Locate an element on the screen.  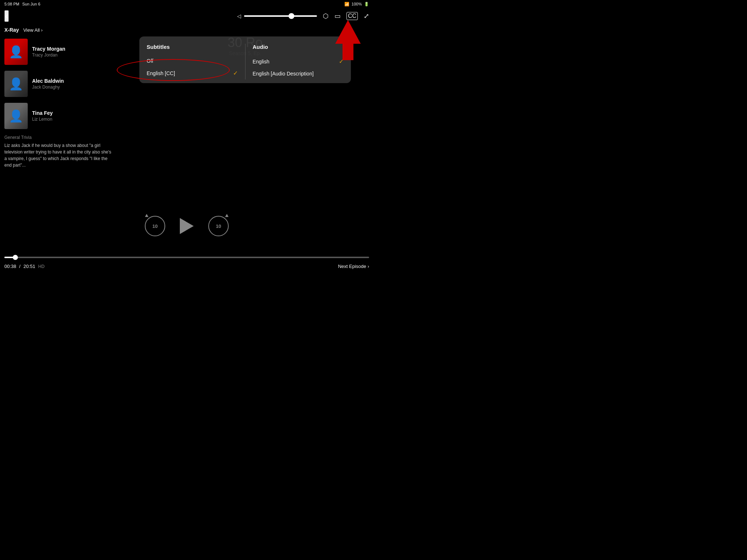
subtitles-title: Subtitles is located at coordinates (192, 47).